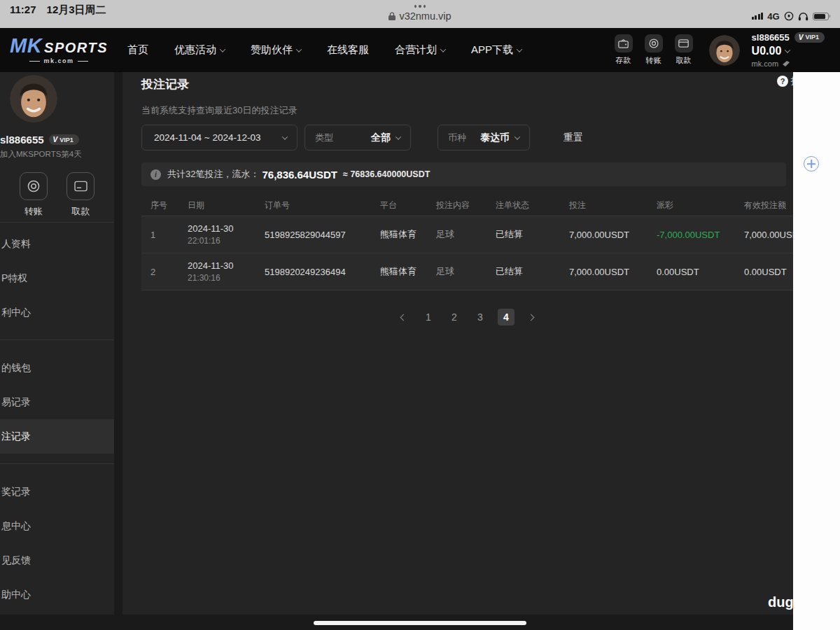 The width and height of the screenshot is (840, 630). I want to click on filter-bar: 2024-11-04 ~ 2024-12-03 类型 全部 币种 泰达币 重置, so click(491, 137).